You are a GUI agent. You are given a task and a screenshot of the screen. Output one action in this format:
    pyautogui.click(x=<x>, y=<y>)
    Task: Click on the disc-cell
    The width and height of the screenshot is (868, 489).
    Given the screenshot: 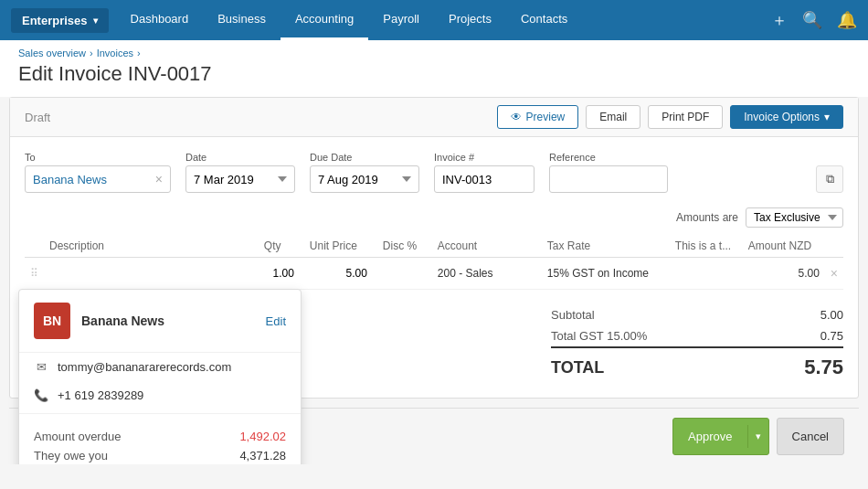 What is the action you would take?
    pyautogui.click(x=405, y=274)
    